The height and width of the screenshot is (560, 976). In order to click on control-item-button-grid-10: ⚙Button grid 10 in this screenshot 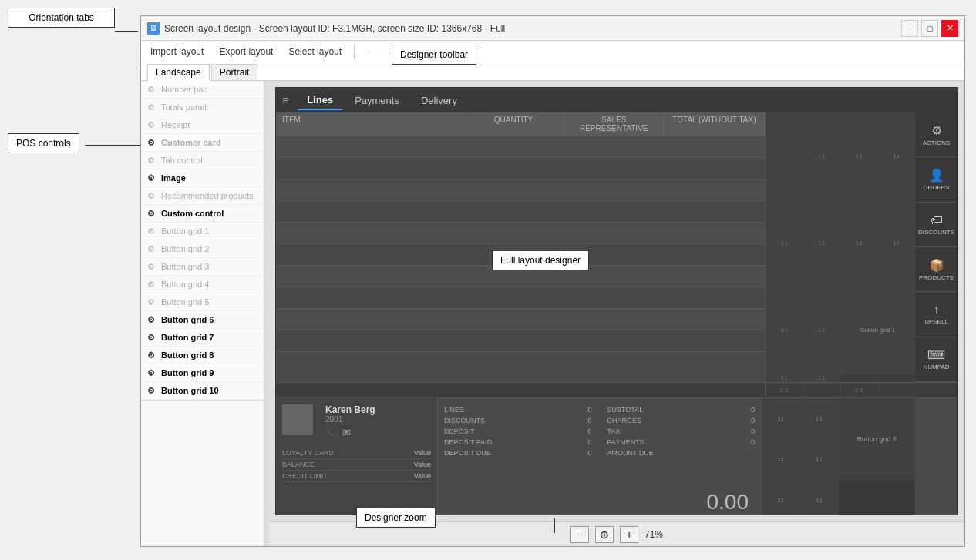, I will do `click(202, 391)`.